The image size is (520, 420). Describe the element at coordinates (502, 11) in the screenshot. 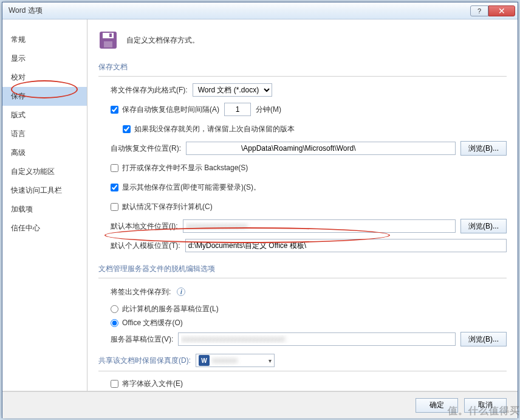

I see `close-button: ✕` at that location.